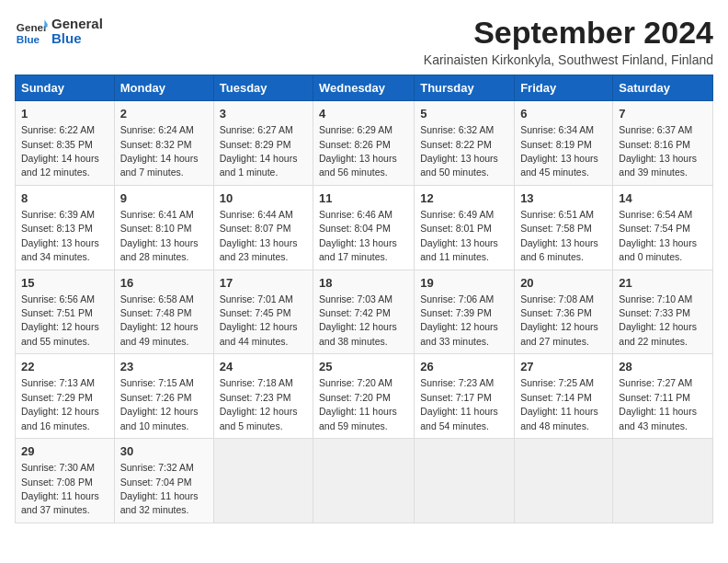 Image resolution: width=728 pixels, height=563 pixels. What do you see at coordinates (557, 299) in the screenshot?
I see `sunrise-text: Sunrise: 7:08 AM` at bounding box center [557, 299].